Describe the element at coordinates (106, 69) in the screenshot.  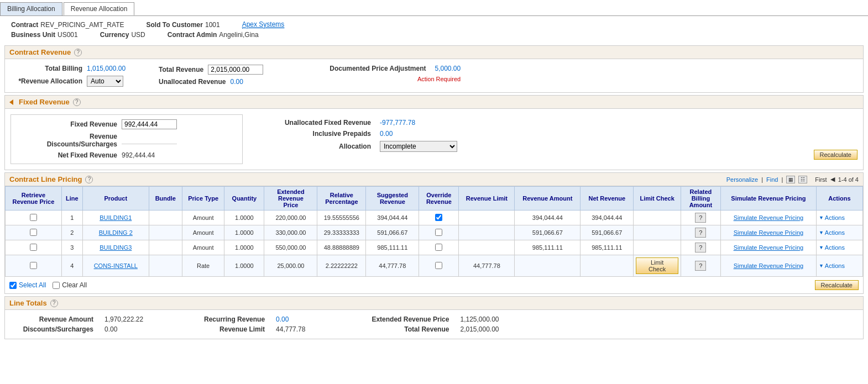
I see `total-billing-value: 1,015,000.00` at that location.